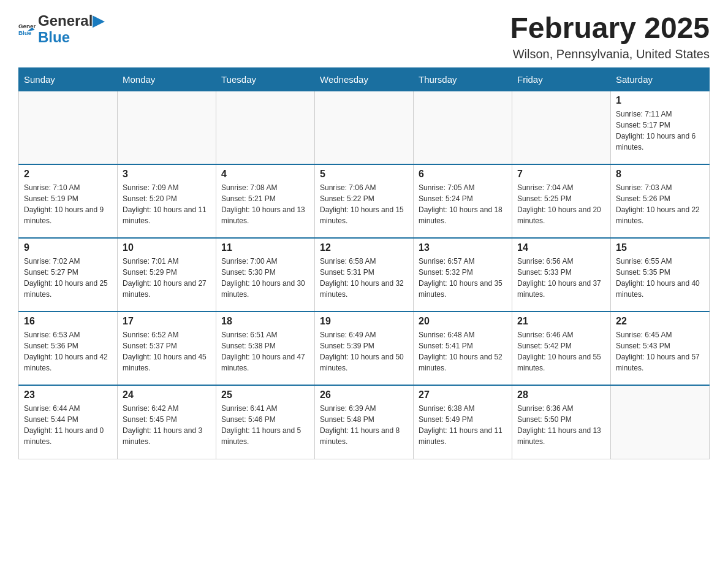 This screenshot has height=563, width=728. What do you see at coordinates (167, 348) in the screenshot?
I see `calendar-day-cell: 17Sunrise: 6:52 AMSunset: 5:37 PMDayligh…` at bounding box center [167, 348].